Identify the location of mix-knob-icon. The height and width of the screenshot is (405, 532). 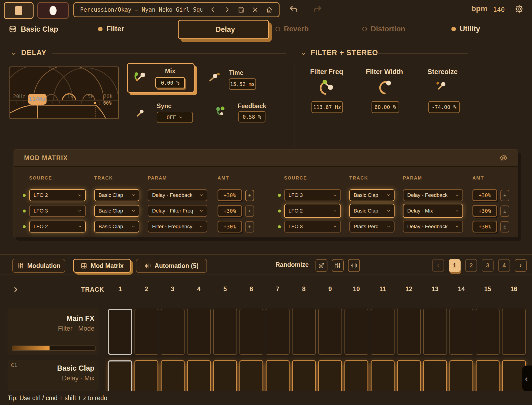
(140, 78).